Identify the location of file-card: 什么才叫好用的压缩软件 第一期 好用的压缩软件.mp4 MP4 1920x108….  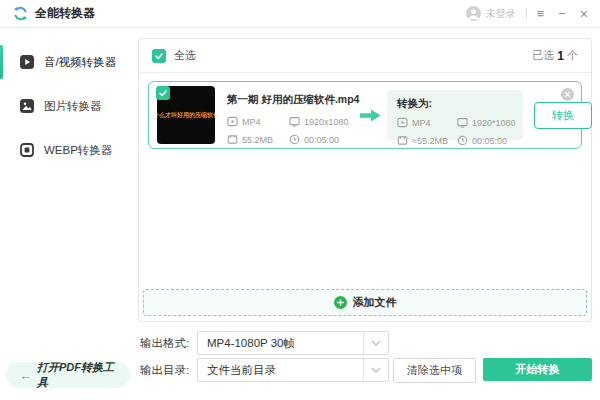
(365, 115).